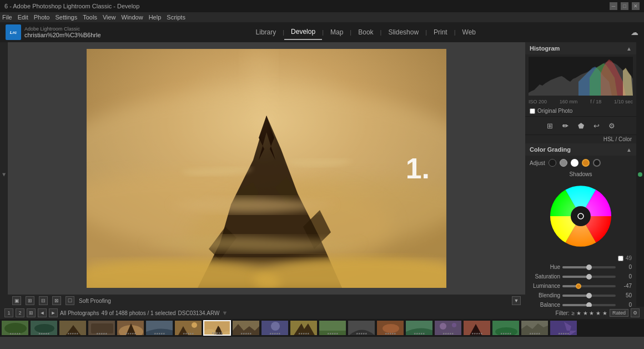 This screenshot has width=644, height=349. What do you see at coordinates (322, 6) in the screenshot?
I see `title-bar: 6 - Adobe Photoshop Lightroom Classic - …` at bounding box center [322, 6].